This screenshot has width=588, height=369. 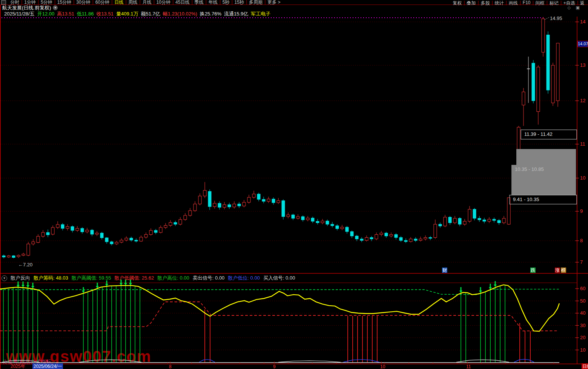 What do you see at coordinates (209, 278) in the screenshot?
I see `indicator-value: 卖出信号: 0.00` at bounding box center [209, 278].